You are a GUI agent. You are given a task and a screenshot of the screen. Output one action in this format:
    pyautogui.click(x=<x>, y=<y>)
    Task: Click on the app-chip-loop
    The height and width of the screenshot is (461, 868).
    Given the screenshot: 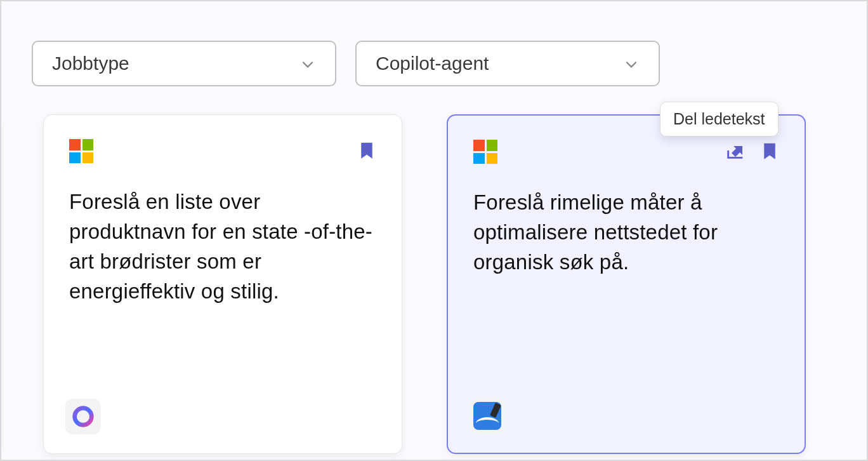 What is the action you would take?
    pyautogui.click(x=83, y=417)
    